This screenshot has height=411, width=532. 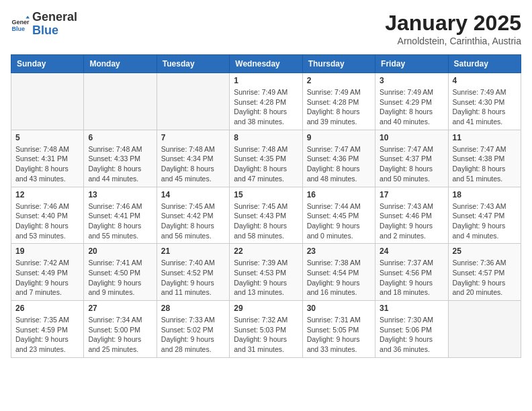 What do you see at coordinates (47, 334) in the screenshot?
I see `day-info: Sunrise: 7:35 AMSunset: 4:59 PMDaylight:…` at bounding box center [47, 334].